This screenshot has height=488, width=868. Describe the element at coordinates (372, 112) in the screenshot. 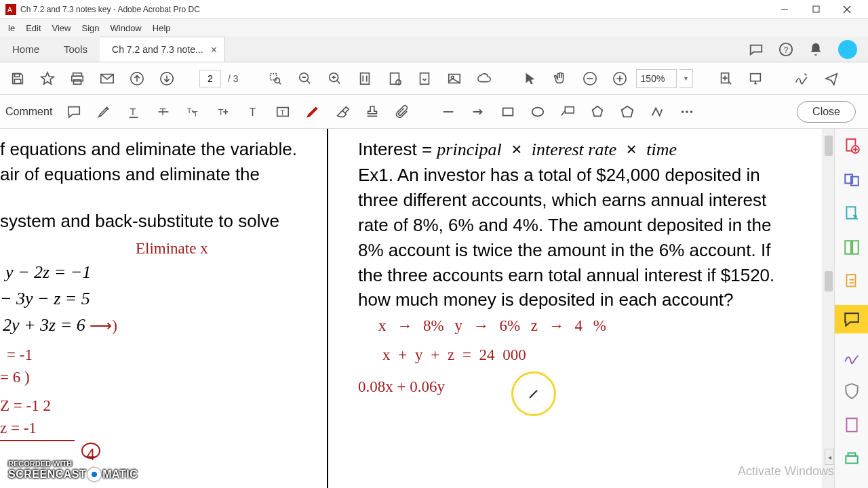

I see `stamp-icon` at that location.